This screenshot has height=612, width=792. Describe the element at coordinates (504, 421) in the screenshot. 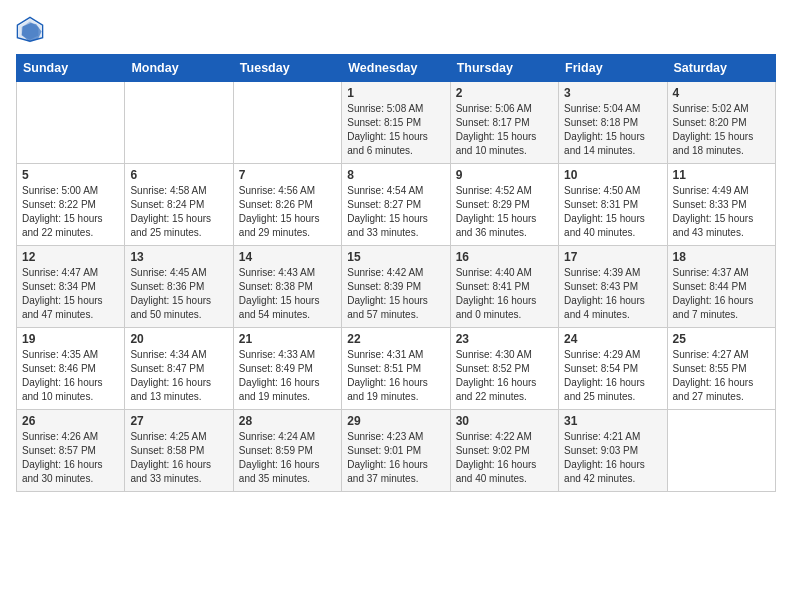

I see `day-number: 30` at that location.